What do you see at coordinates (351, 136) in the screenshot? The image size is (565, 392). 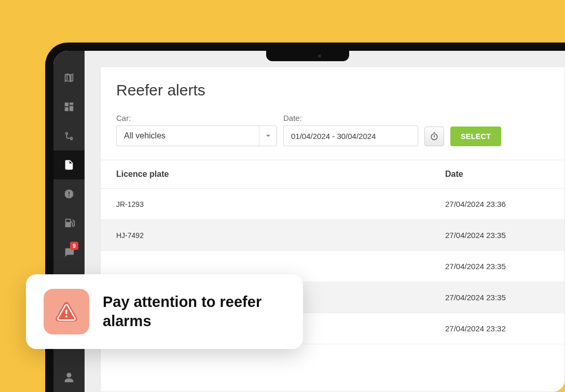 I see `date-range-input: 01/04/2024 - 30/04/2024` at bounding box center [351, 136].